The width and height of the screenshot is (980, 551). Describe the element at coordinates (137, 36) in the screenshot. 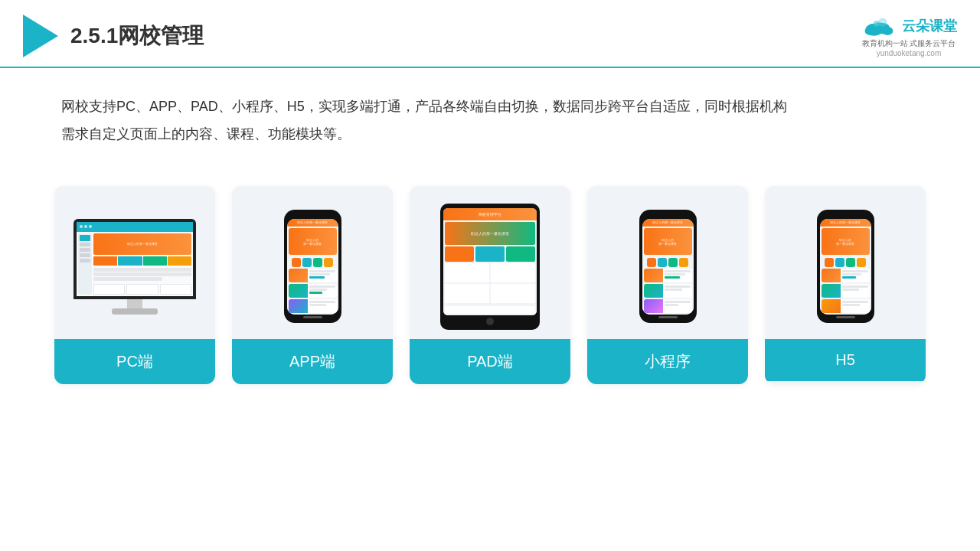

I see `page-title: 2.5.1网校管理` at that location.